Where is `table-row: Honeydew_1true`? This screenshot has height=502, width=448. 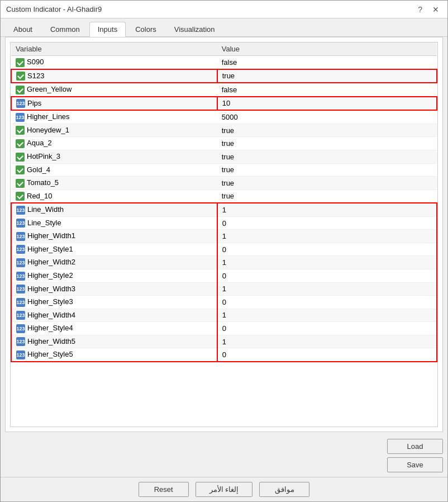
table-row: Honeydew_1true is located at coordinates (224, 130).